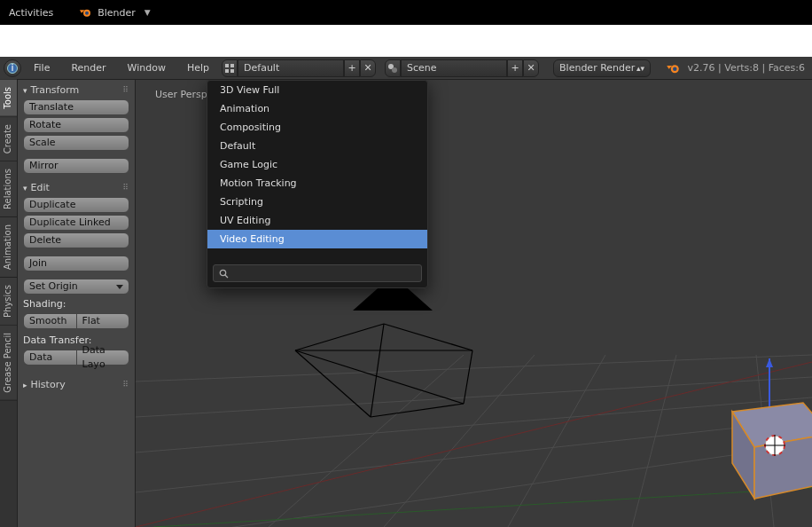 Image resolution: width=812 pixels, height=527 pixels. Describe the element at coordinates (230, 68) in the screenshot. I see `grid-icon` at that location.